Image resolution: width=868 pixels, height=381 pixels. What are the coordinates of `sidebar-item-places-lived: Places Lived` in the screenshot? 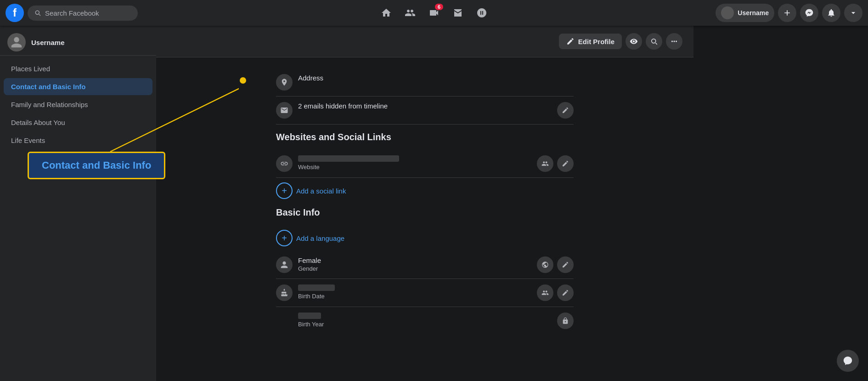 It's located at (78, 69).